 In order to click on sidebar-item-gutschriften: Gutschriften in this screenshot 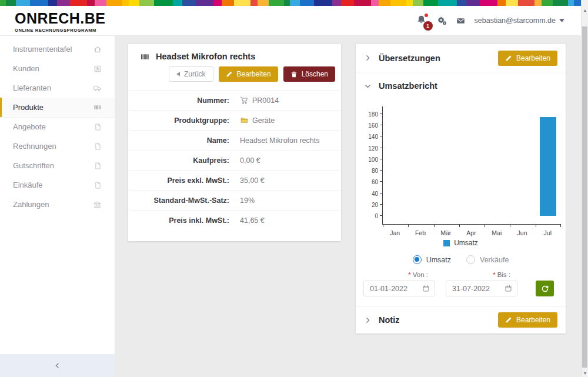, I will do `click(58, 166)`.